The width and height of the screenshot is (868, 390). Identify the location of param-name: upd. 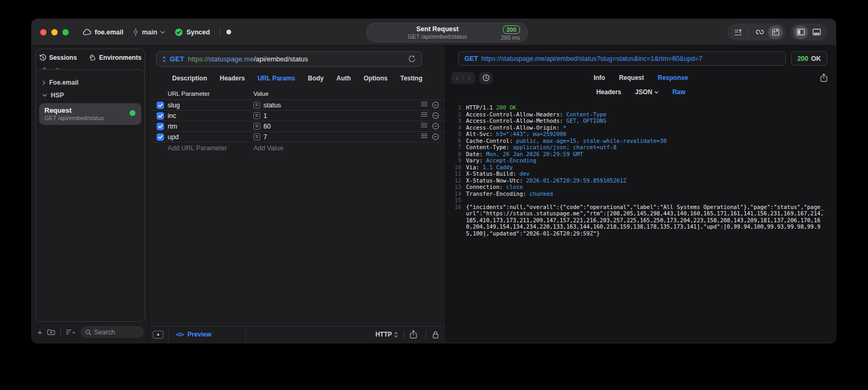
(211, 137).